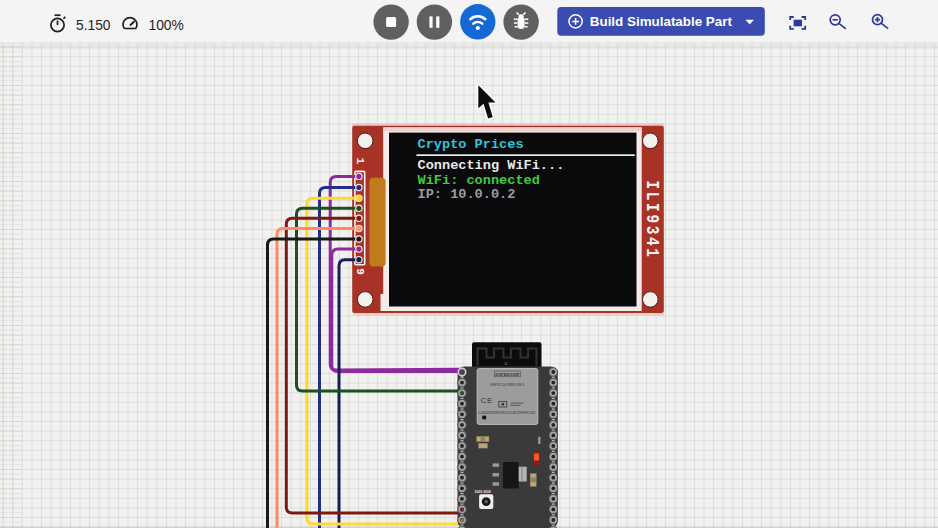 This screenshot has height=528, width=938. Describe the element at coordinates (508, 374) in the screenshot. I see `svg-text: ESPRESSIF` at that location.